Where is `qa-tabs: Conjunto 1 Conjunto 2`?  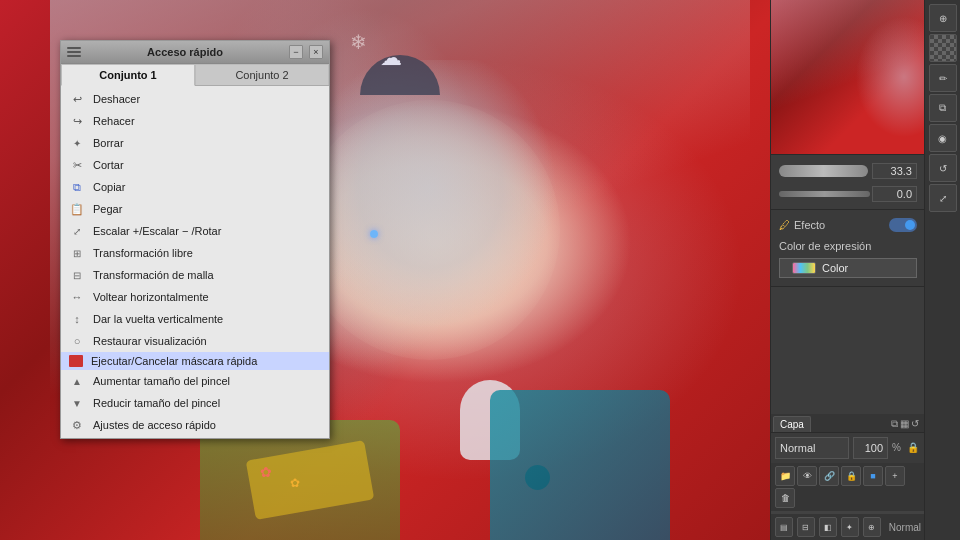 qa-tabs: Conjunto 1 Conjunto 2 is located at coordinates (195, 75).